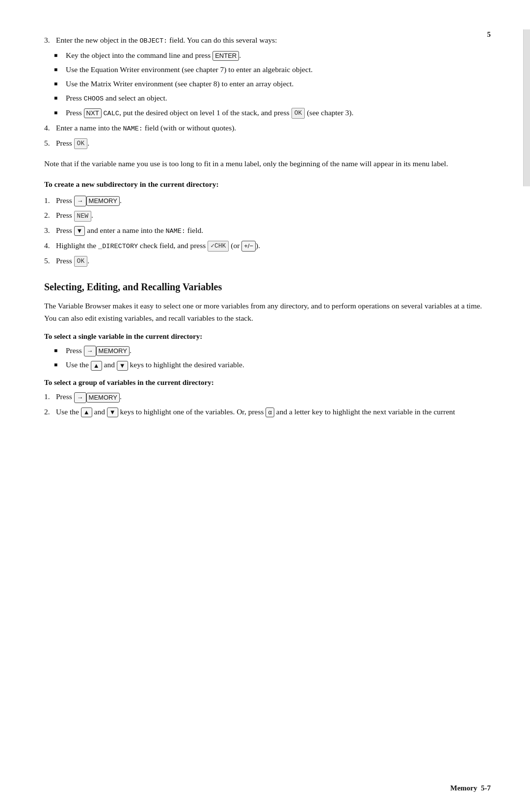 This screenshot has width=530, height=812. What do you see at coordinates (273, 40) in the screenshot?
I see `step-3-content: Enter the new object in the OBJECT: fiel…` at bounding box center [273, 40].